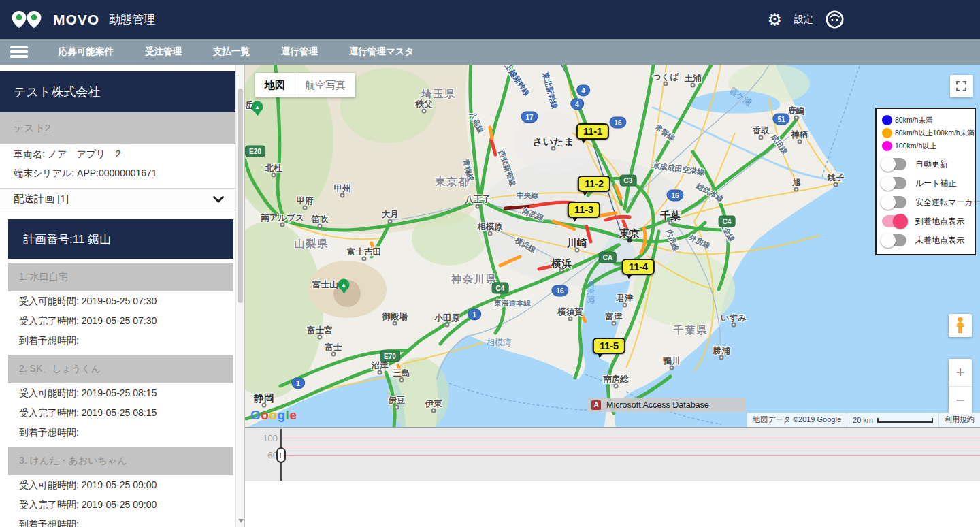 This screenshot has height=527, width=980. What do you see at coordinates (76, 20) in the screenshot?
I see `brand-name: MOVO` at bounding box center [76, 20].